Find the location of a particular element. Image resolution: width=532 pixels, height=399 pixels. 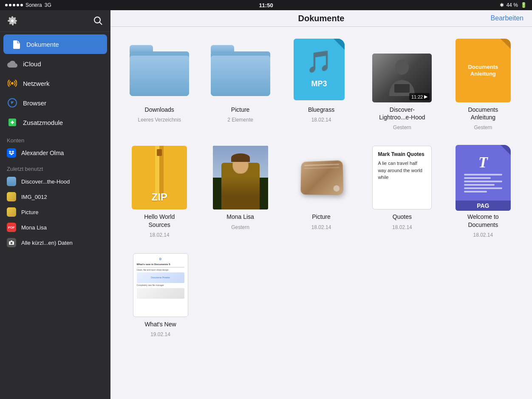

file-thumb-anleitung: DocumentsAnleitung is located at coordinates (483, 71).